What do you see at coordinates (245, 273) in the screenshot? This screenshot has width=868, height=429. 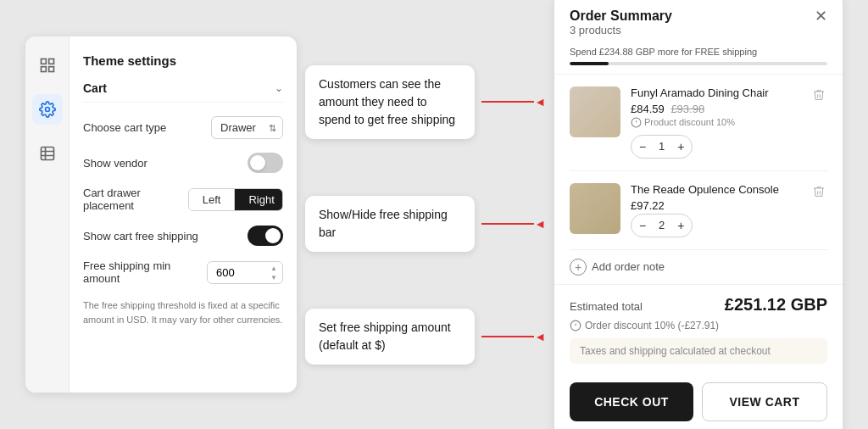 I see `free-shipping-min-input-wrapper: ▲ ▼` at bounding box center [245, 273].